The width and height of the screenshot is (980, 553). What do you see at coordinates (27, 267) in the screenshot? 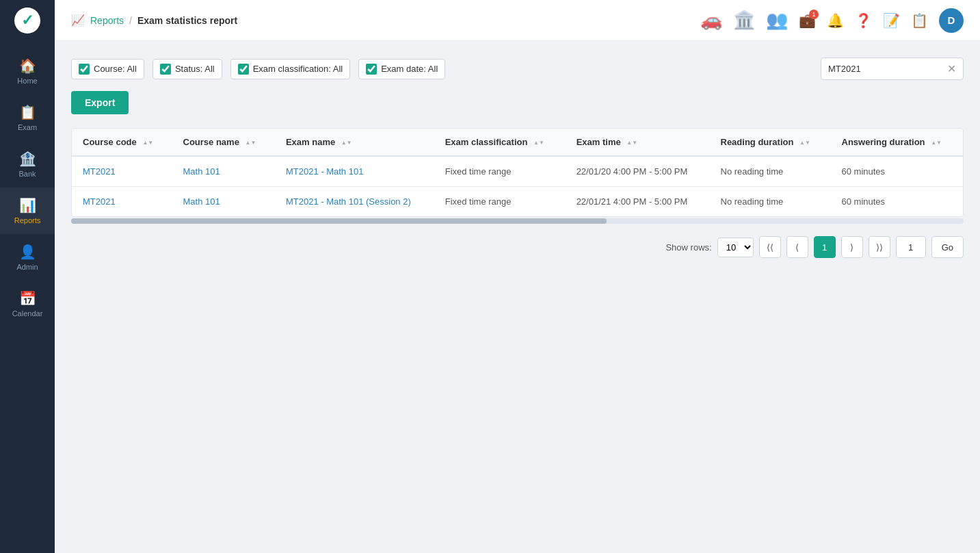
I see `sidebar-item-label: Admin` at bounding box center [27, 267].